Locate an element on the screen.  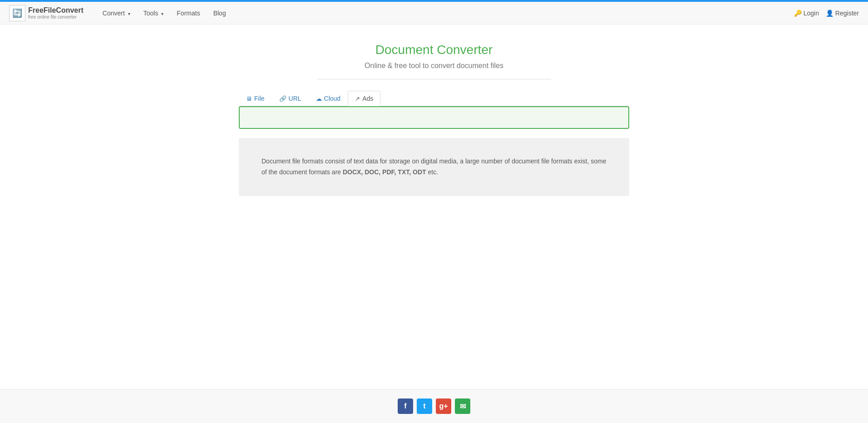
description-formats: DOCX, DOC, PDF, TXT, ODT is located at coordinates (385, 172).